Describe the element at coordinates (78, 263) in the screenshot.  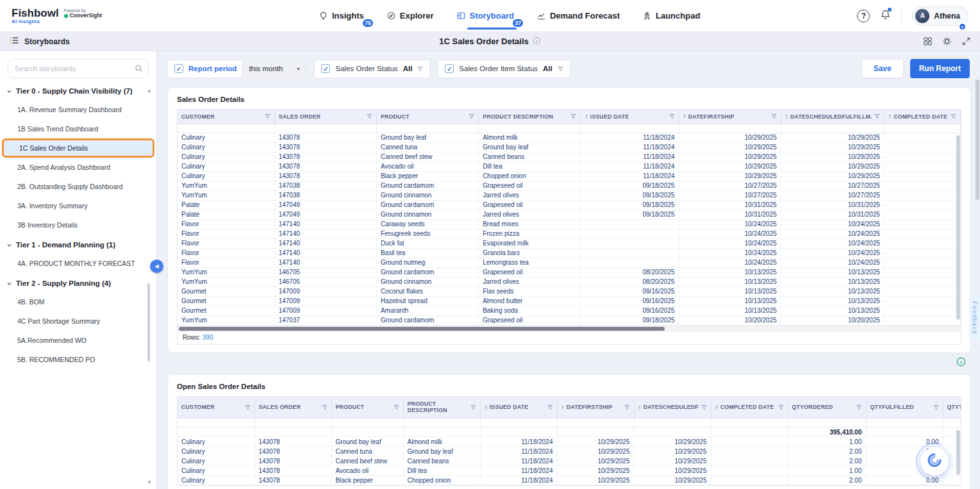
I see `sidebar-item-4a-product-monthly-forecast: 4A. PRODUCT MONTHLY FORECAST` at that location.